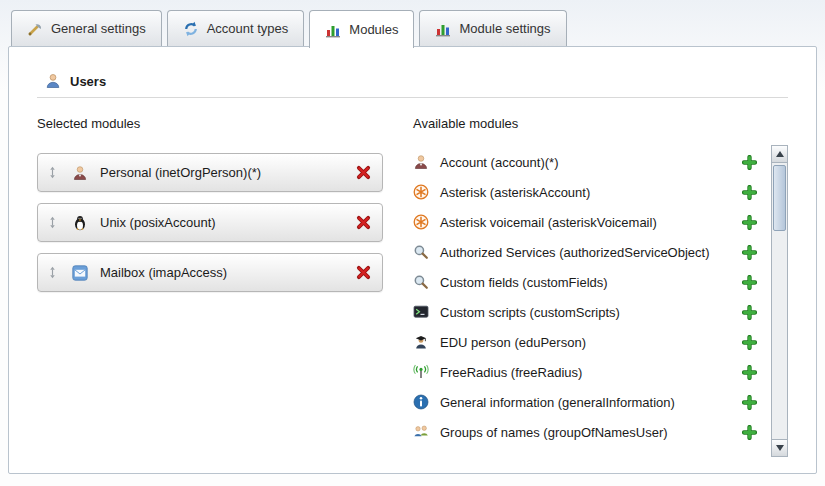  I want to click on available-module-row-groups-of-names: Groups of names (groupOfNamesUser), so click(591, 432).